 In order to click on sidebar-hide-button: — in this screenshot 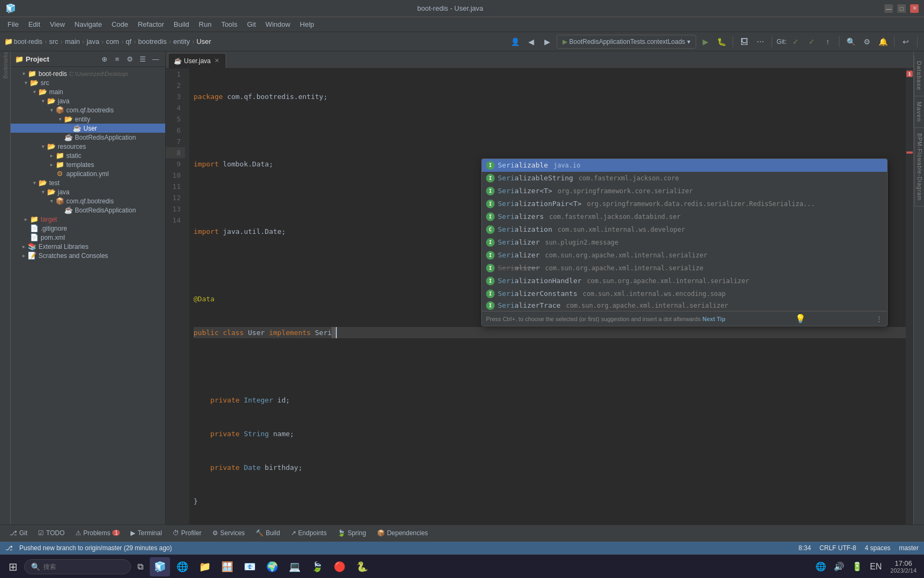, I will do `click(156, 59)`.